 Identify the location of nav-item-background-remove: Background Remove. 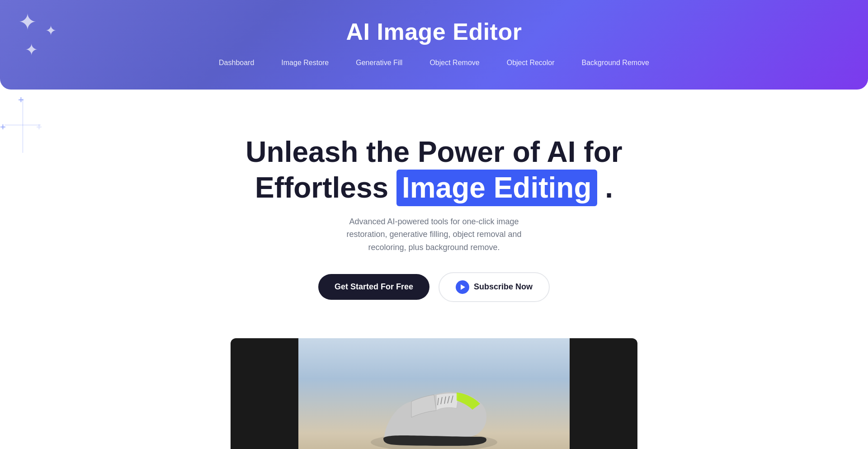
(616, 63).